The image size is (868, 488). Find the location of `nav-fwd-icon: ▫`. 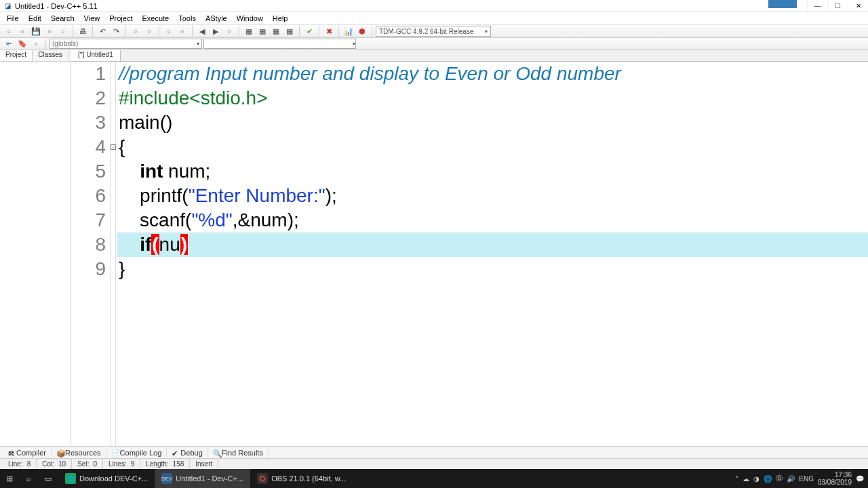

nav-fwd-icon: ▫ is located at coordinates (182, 31).